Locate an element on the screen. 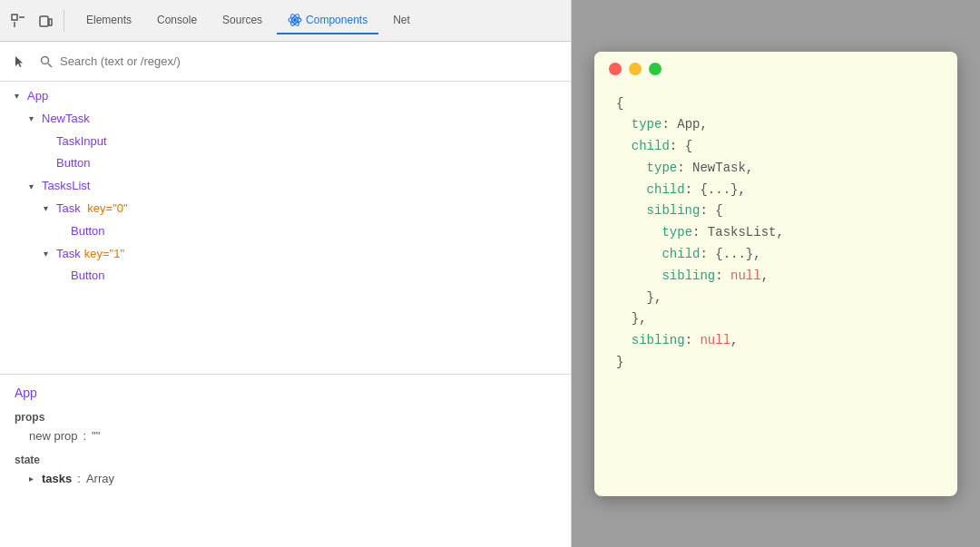 This screenshot has width=980, height=547. tab-sources: Sources is located at coordinates (242, 21).